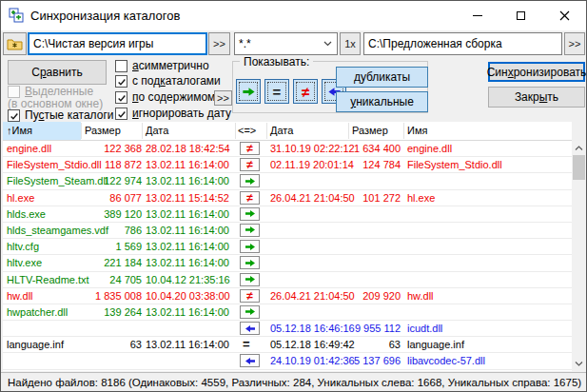  What do you see at coordinates (50, 91) in the screenshot?
I see `checkbox-selected-only: Выделенные` at bounding box center [50, 91].